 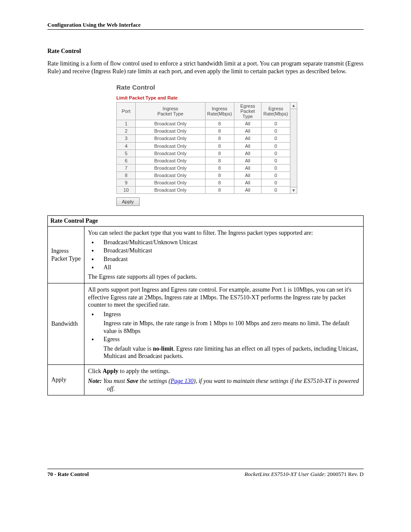 What do you see at coordinates (206, 51) in the screenshot?
I see `section-title: Rate Control` at bounding box center [206, 51].